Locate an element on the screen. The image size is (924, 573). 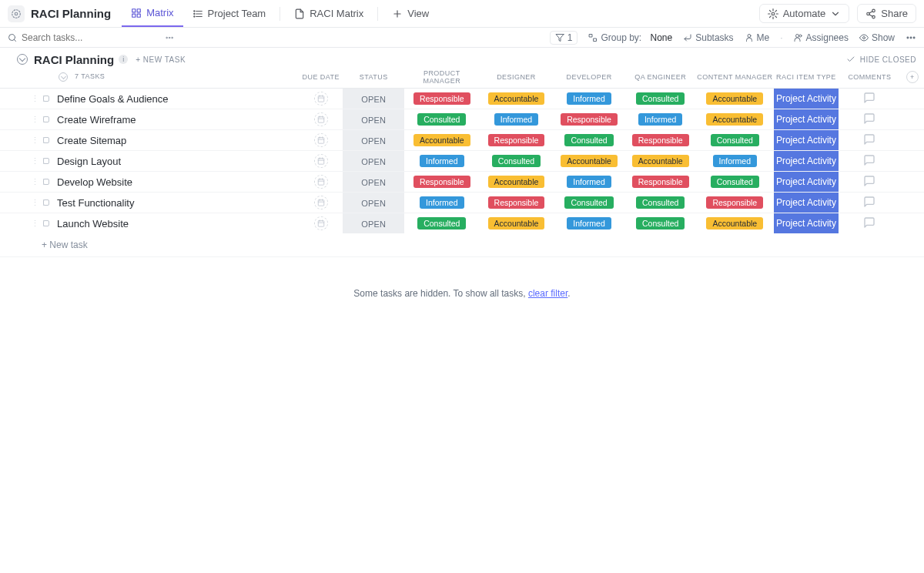
status-collapse-toggle is located at coordinates (63, 77).